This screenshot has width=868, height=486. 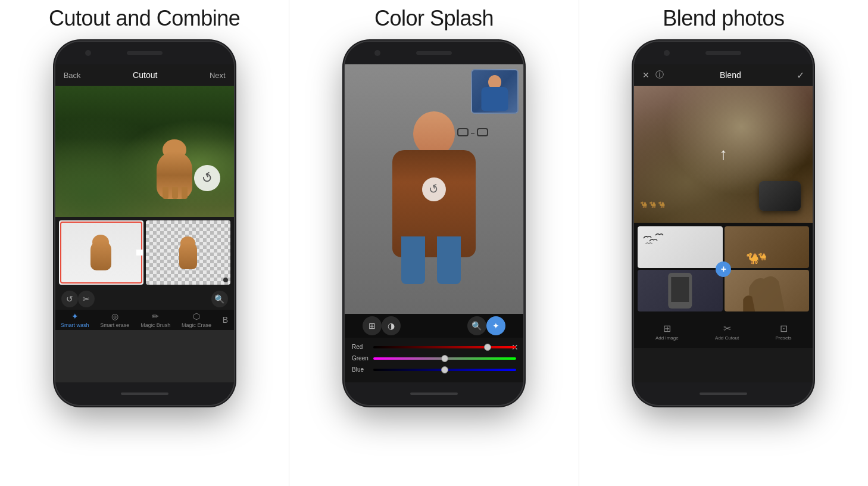 I want to click on magic-brush-icon: ✏, so click(x=155, y=316).